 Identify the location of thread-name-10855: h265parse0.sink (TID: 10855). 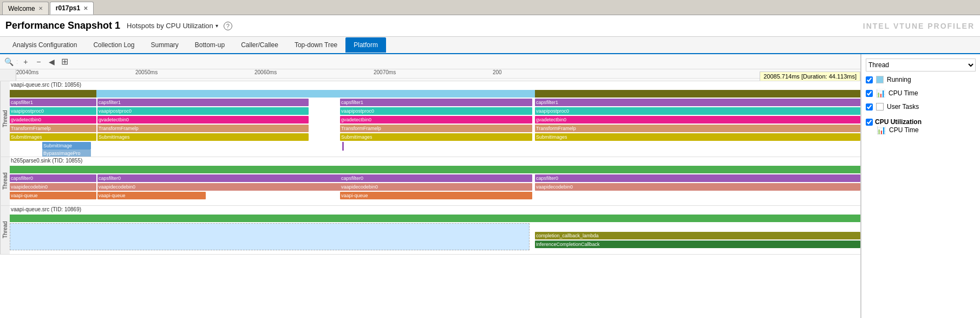
(47, 160).